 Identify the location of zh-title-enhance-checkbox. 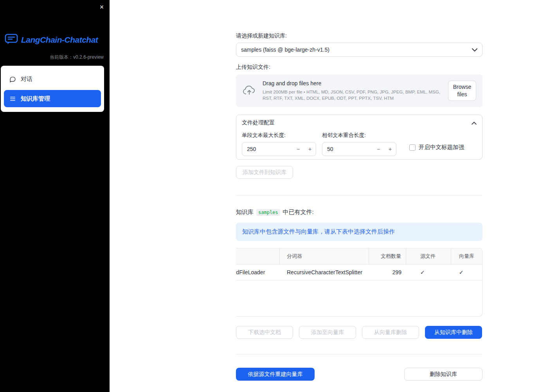
(412, 147).